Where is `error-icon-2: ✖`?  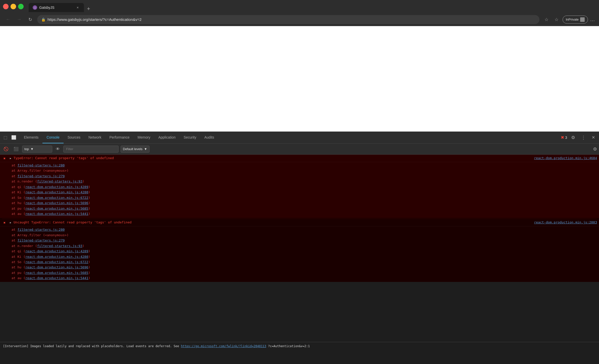
error-icon-2: ✖ is located at coordinates (5, 223).